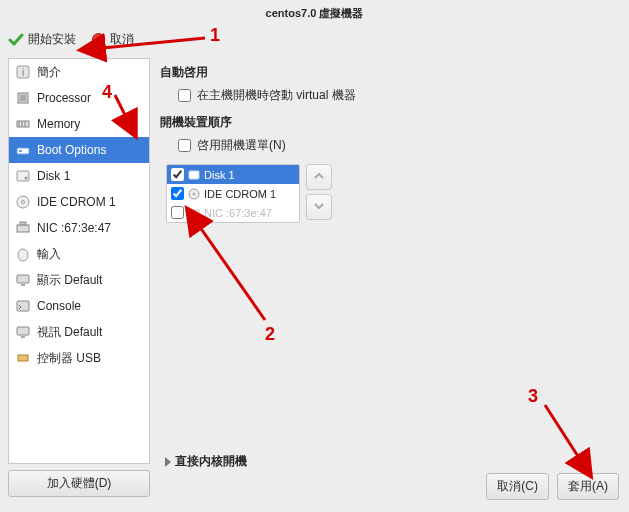 This screenshot has width=629, height=512. What do you see at coordinates (64, 98) in the screenshot?
I see `sidebar-item-label: Processor` at bounding box center [64, 98].